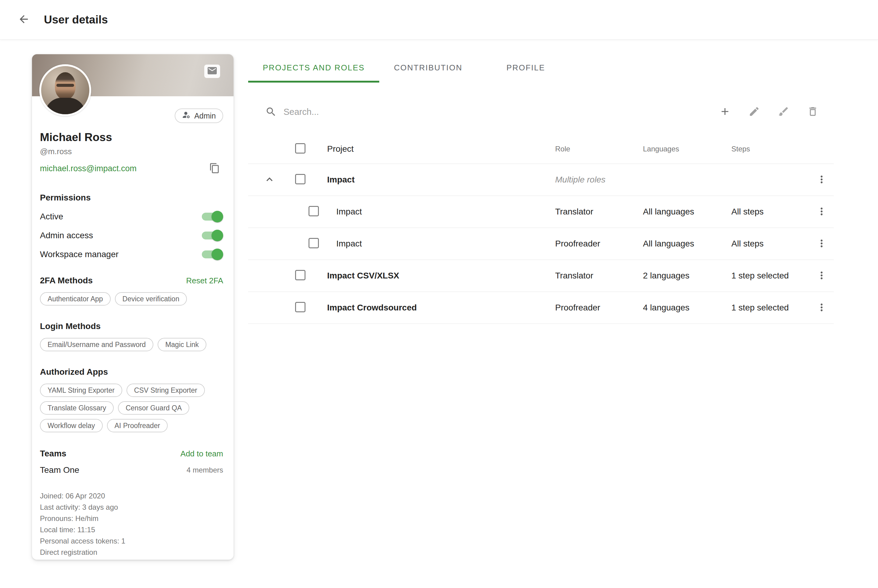  Describe the element at coordinates (541, 244) in the screenshot. I see `table-row: Impact Proofreader All languages All ste…` at that location.